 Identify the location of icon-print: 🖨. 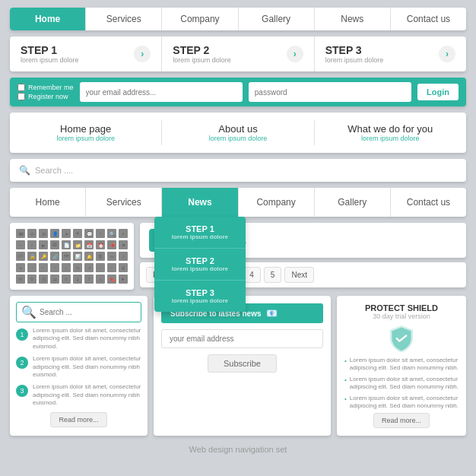
(123, 268).